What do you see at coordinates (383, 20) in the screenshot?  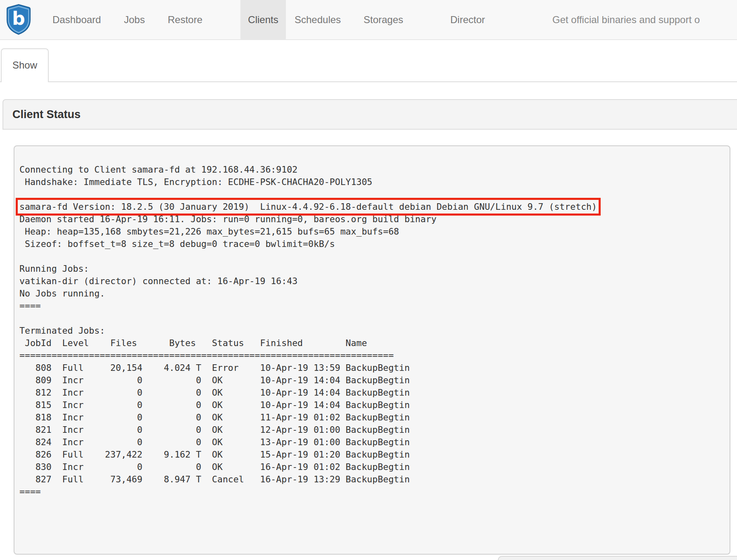 I see `nav-item-storages: Storages` at bounding box center [383, 20].